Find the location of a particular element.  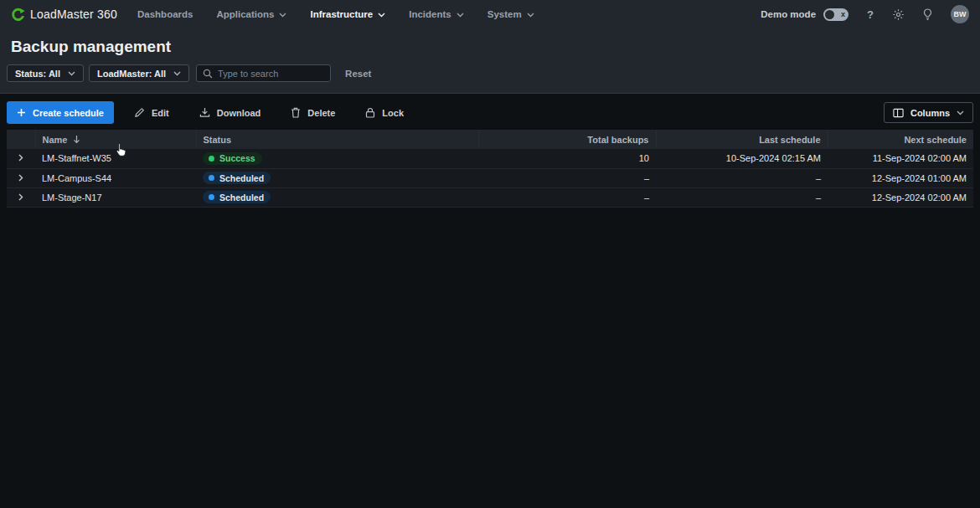

column-header-total-backups: Total backups is located at coordinates (567, 139).